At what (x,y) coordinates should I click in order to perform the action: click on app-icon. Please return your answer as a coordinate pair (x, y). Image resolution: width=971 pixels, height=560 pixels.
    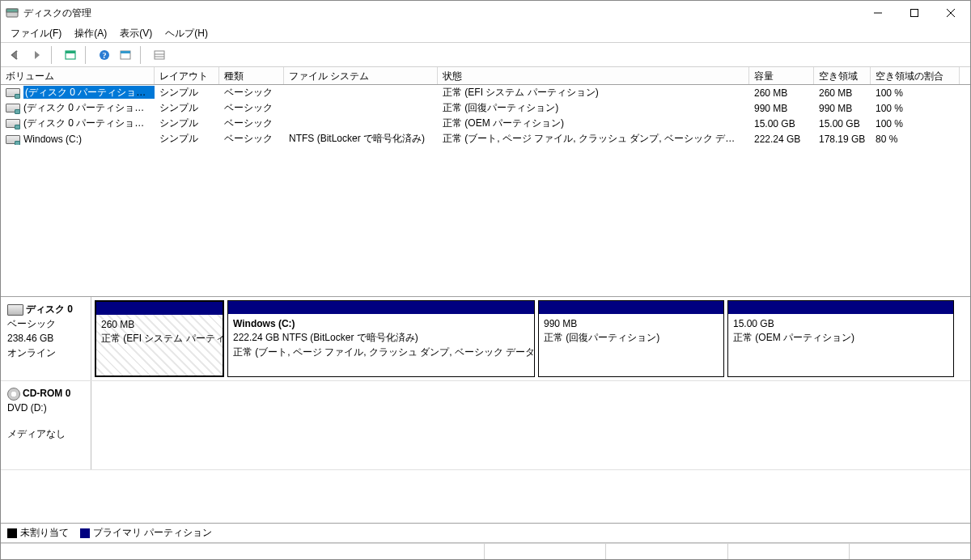
    Looking at the image, I should click on (12, 13).